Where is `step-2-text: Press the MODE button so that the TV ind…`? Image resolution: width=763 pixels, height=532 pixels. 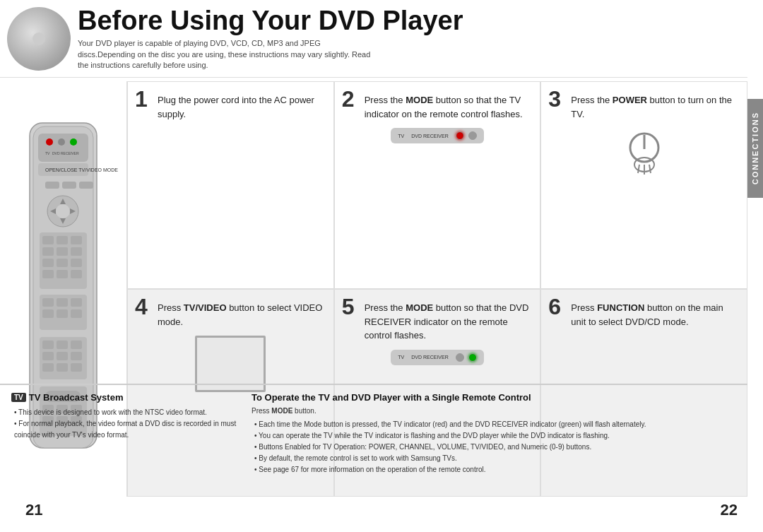
step-2-text: Press the MODE button so that the TV ind… is located at coordinates (448, 107).